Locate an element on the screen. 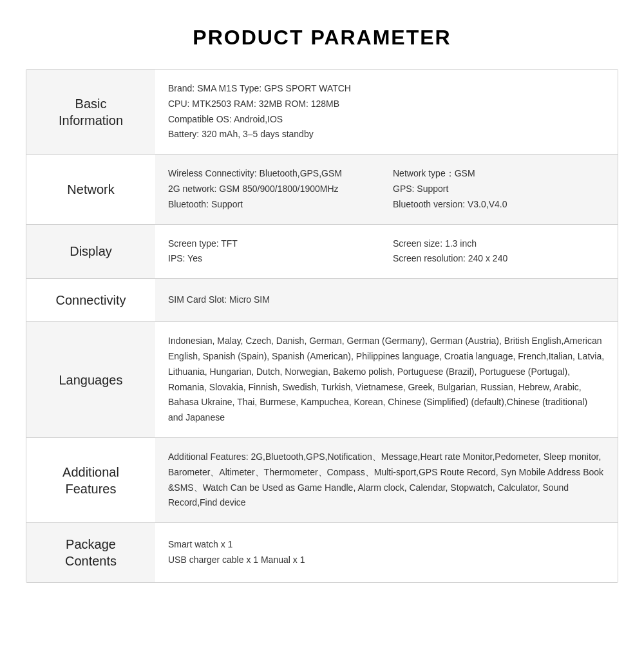 The width and height of the screenshot is (644, 646). row-col1-network: Wireless Connectivity: Bluetooth,GPS,GSM… is located at coordinates (274, 189).